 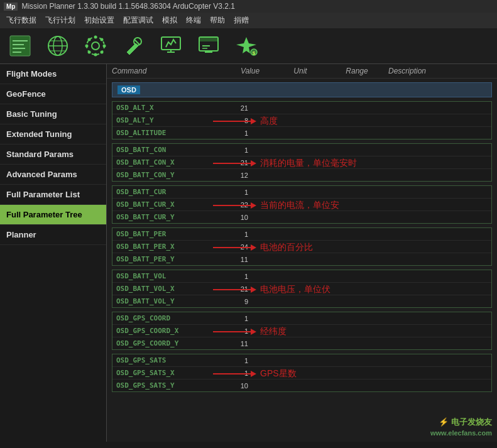 I want to click on param-group-gps-coord-group: OSD_GPS_COORD1OSD_GPS_COORD_X1OSD_GPS_CO…, so click(x=302, y=331).